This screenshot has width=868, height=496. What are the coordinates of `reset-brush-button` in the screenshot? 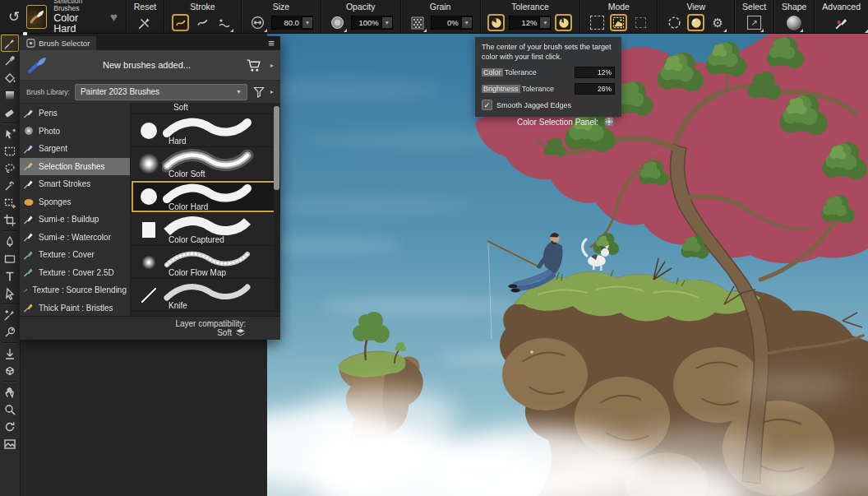 It's located at (145, 23).